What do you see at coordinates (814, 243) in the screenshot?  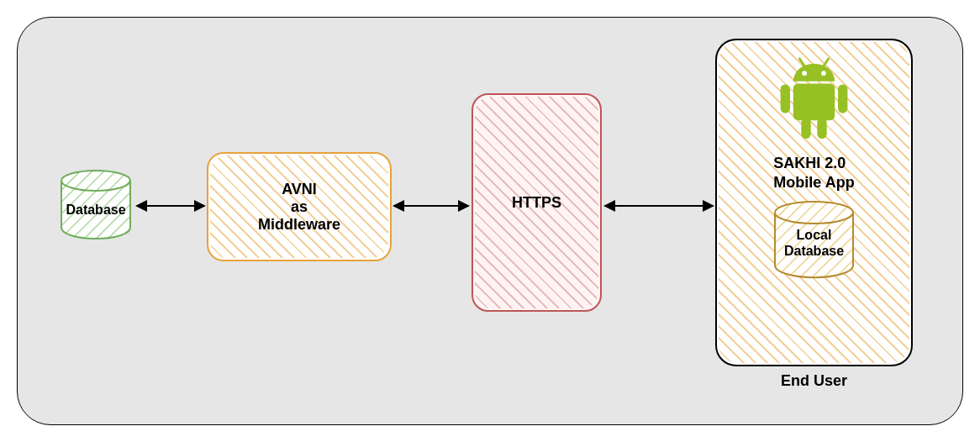 I see `local-db-label: Local Database` at bounding box center [814, 243].